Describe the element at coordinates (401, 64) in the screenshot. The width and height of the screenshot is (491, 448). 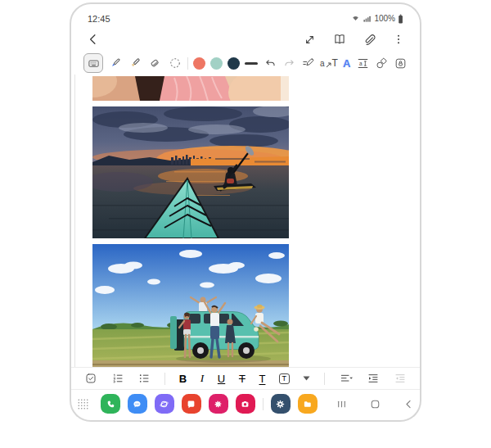
I see `lock-icon` at that location.